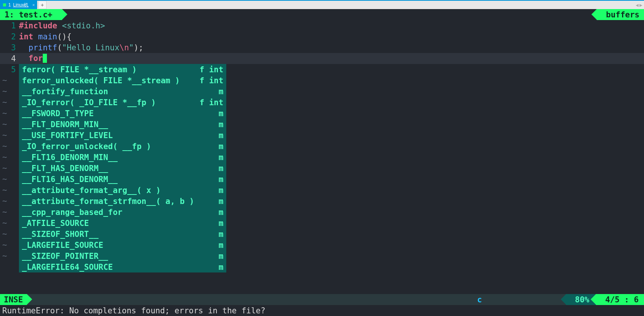  Describe the element at coordinates (33, 5) in the screenshot. I see `close-icon: ×` at that location.